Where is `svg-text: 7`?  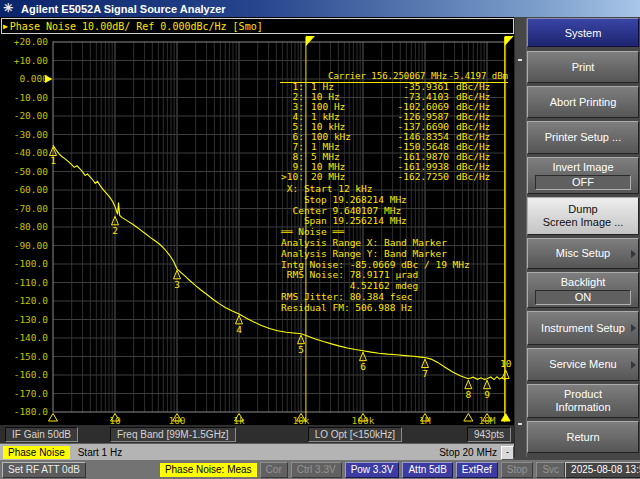
svg-text: 7 is located at coordinates (425, 374).